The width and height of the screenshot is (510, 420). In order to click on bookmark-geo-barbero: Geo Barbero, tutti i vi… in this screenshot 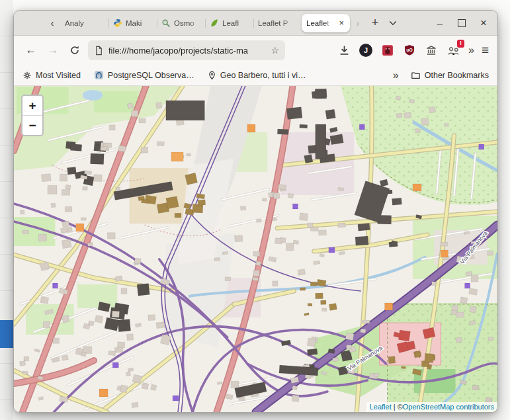, I will do `click(257, 75)`.